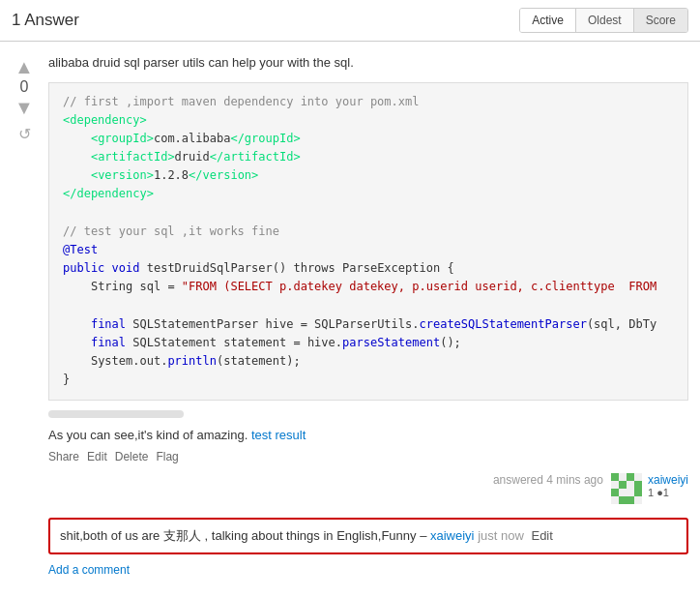  What do you see at coordinates (368, 489) in the screenshot?
I see `answer-attribution: answered 4 mins ago` at bounding box center [368, 489].